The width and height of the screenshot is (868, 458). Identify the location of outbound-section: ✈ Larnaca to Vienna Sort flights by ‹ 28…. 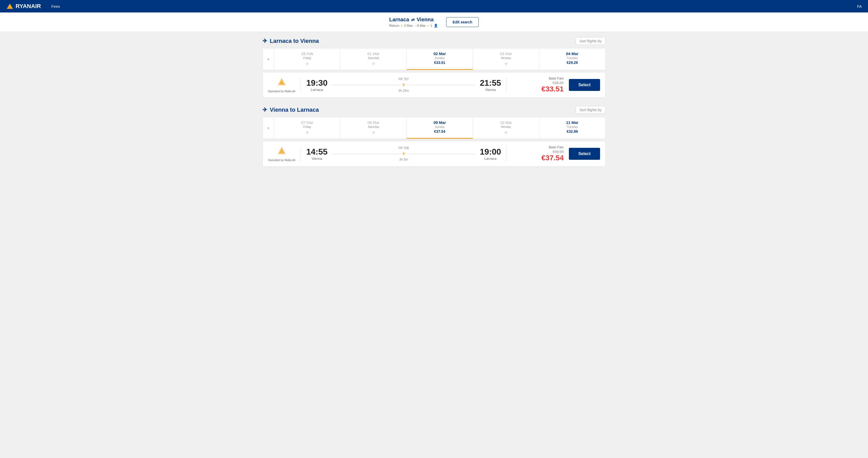
(434, 67).